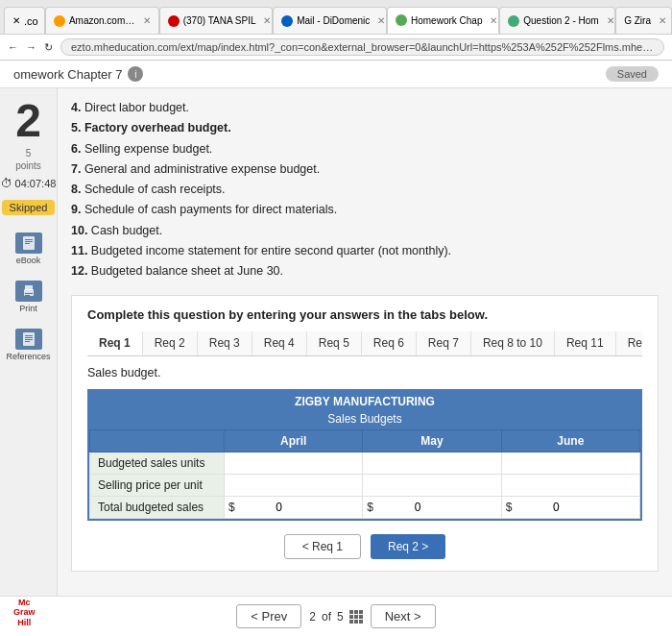  I want to click on input-june-units, so click(535, 463).